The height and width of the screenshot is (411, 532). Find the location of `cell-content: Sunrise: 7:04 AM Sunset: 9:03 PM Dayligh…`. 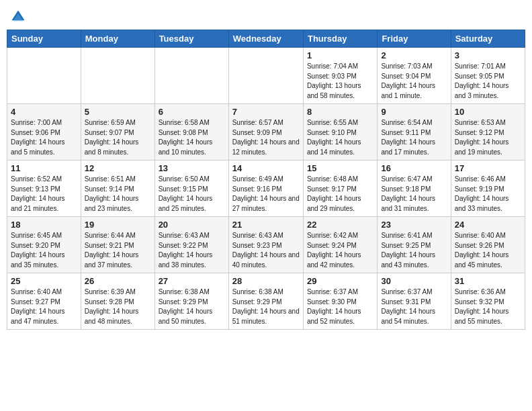

cell-content: Sunrise: 7:04 AM Sunset: 9:03 PM Dayligh… is located at coordinates (340, 81).